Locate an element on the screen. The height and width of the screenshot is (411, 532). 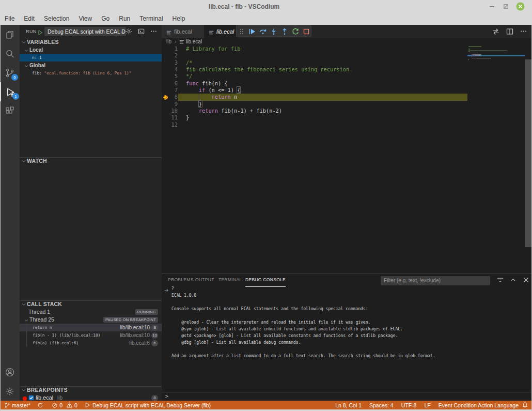
stop-button is located at coordinates (306, 32).